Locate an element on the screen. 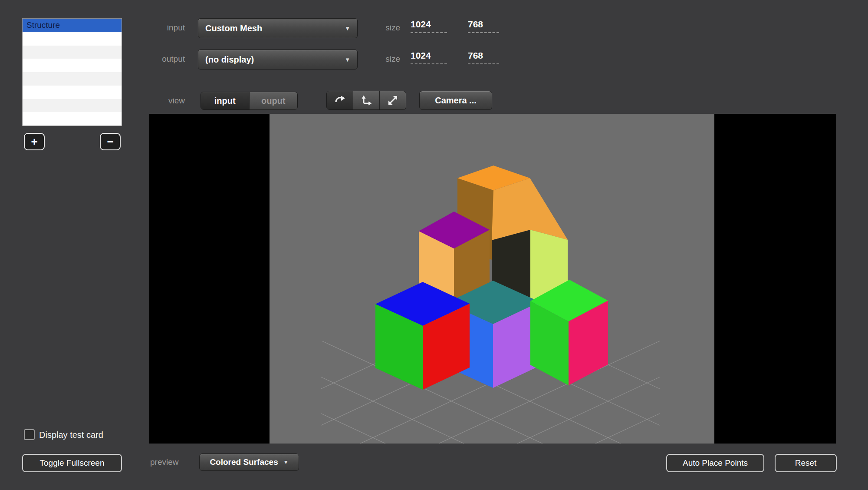  output-display-dropdown: (no display) ▼ is located at coordinates (278, 60).